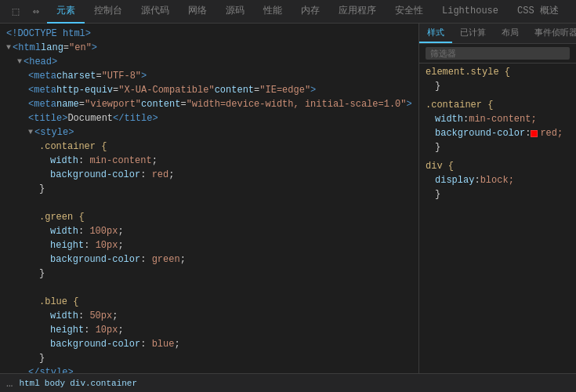 The width and height of the screenshot is (576, 392). I want to click on line-meta-viewport: <meta name="viewport" content="width=dev…, so click(209, 104).